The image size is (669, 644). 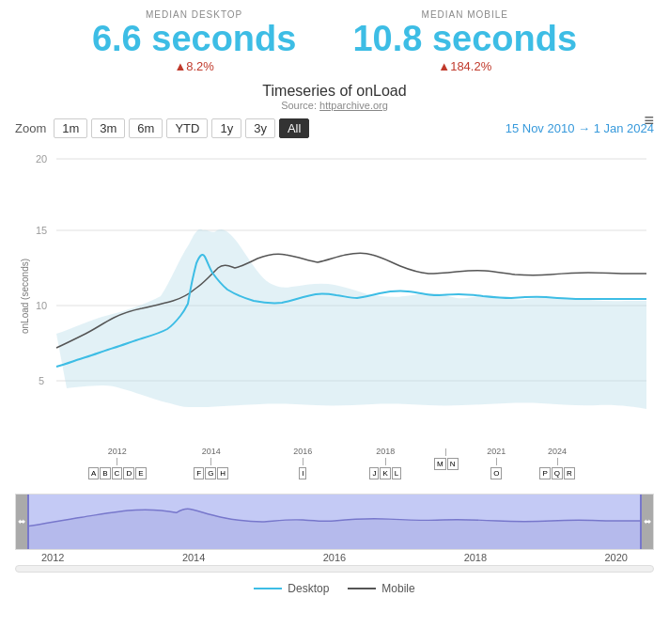 I want to click on zoom-label: Zoom, so click(x=30, y=128).